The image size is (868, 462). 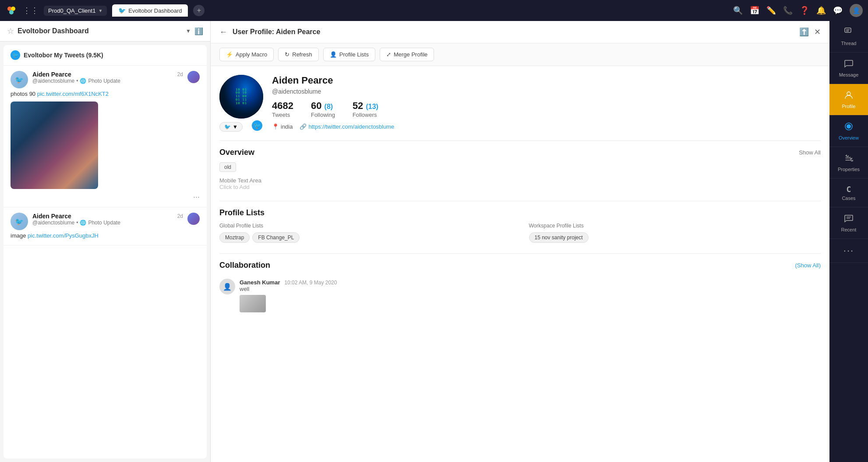 I want to click on profile-modal-title: User Profile: Aiden Pearce, so click(x=513, y=32).